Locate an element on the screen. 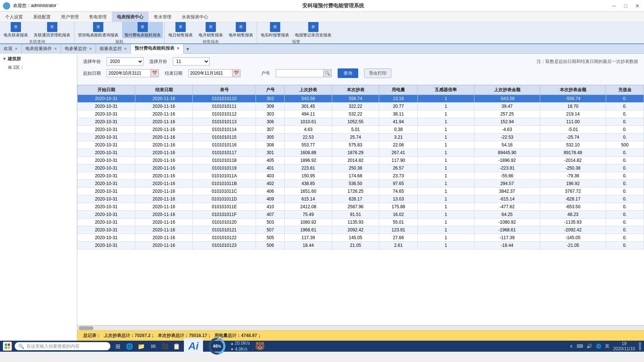 The image size is (644, 362). taskbar-network-icon: 🌐 is located at coordinates (599, 346).